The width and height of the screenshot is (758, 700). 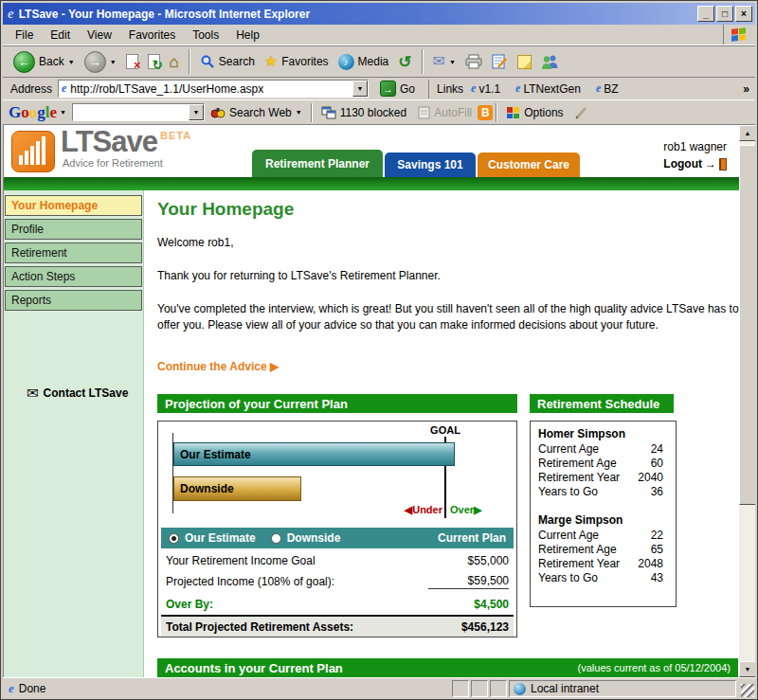 I want to click on sidebar-item-your-homepage: Your Homepage, so click(x=74, y=206).